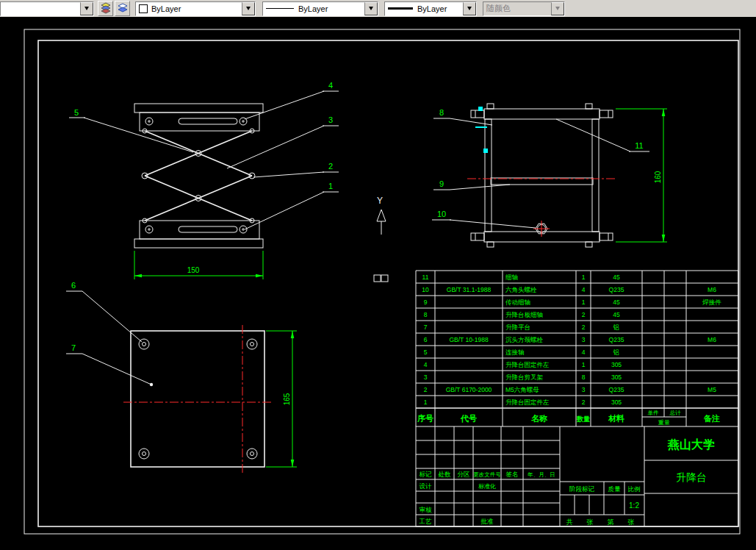  I want to click on side-view, so click(541, 175).